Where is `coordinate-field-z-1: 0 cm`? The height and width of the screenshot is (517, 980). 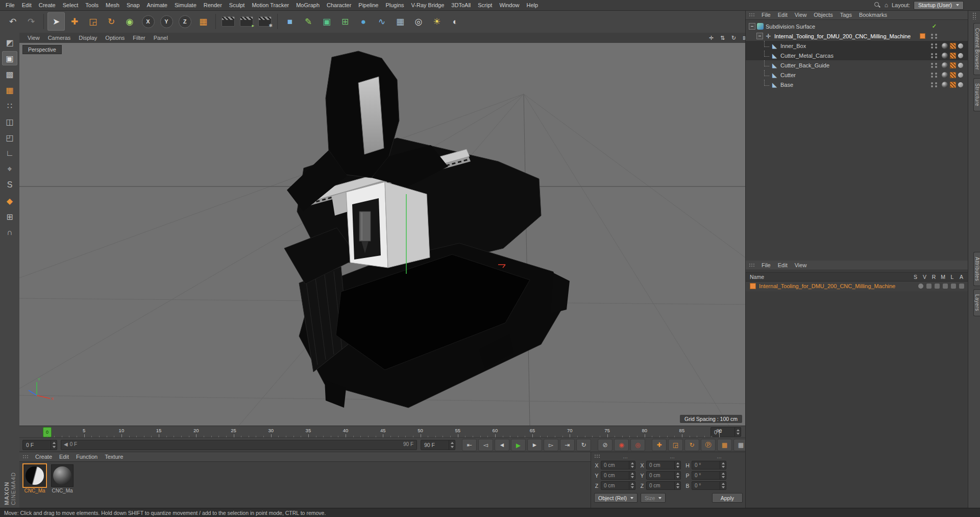 coordinate-field-z-1: 0 cm is located at coordinates (664, 485).